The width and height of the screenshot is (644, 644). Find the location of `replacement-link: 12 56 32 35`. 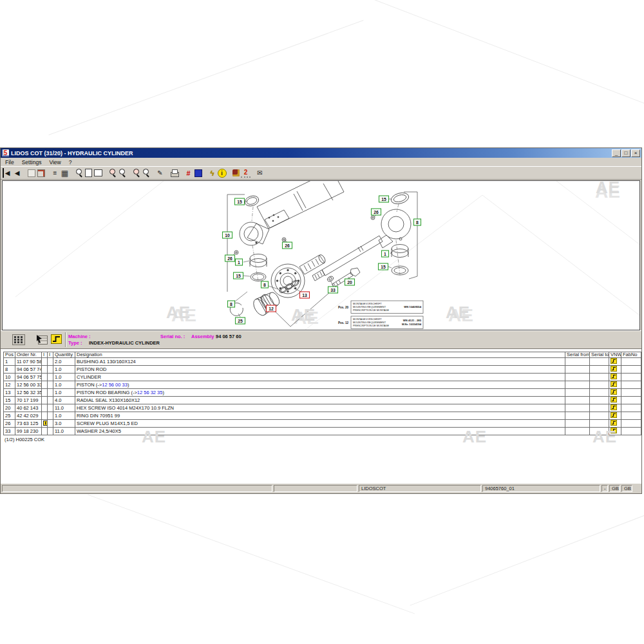

replacement-link: 12 56 32 35 is located at coordinates (150, 393).